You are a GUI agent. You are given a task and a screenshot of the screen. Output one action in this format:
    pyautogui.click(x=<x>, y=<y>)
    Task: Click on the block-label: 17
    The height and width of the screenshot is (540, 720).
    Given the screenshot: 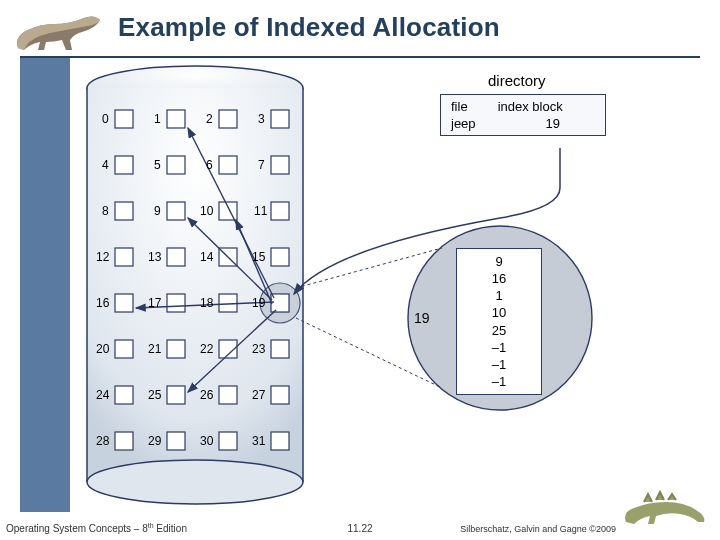 What is the action you would take?
    pyautogui.click(x=154, y=303)
    